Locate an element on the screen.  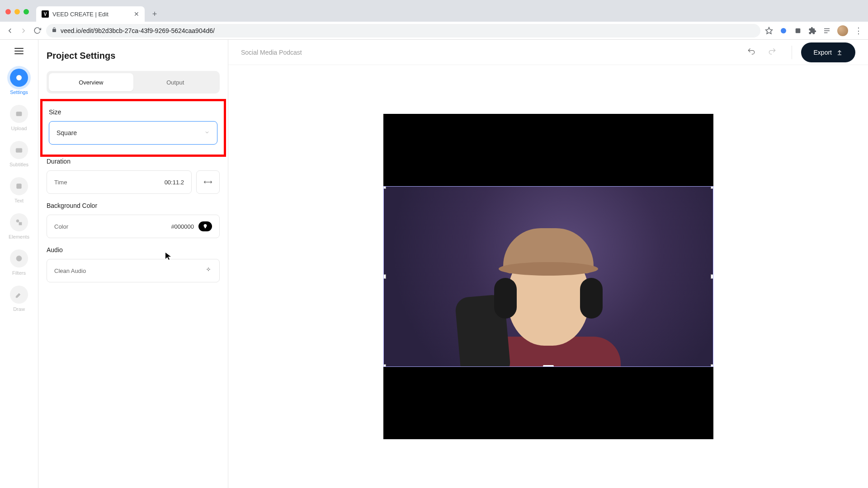
sidebar-item-upload: Upload is located at coordinates (19, 118).